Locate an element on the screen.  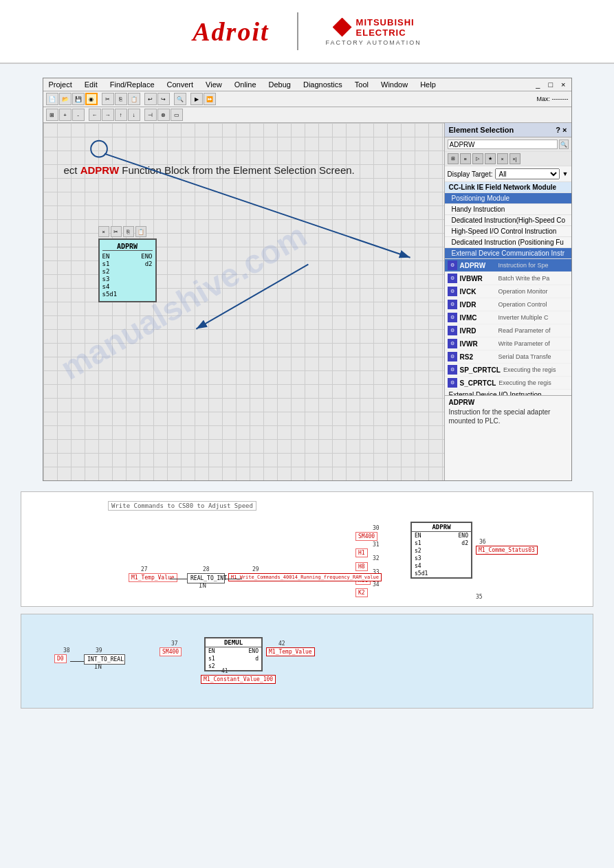
toolbar-row1: 📄 📂 💾 ◉ ✂ ⎘ 📋 ↩ ↪ 🔍 ▶ ⏩ Max: -------- is located at coordinates (307, 99).